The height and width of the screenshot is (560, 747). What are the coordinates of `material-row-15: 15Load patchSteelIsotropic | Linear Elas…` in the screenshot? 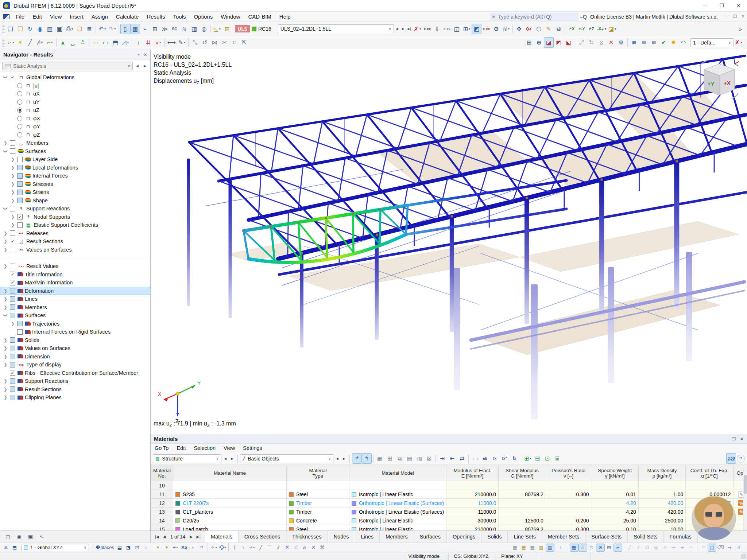 It's located at (449, 528).